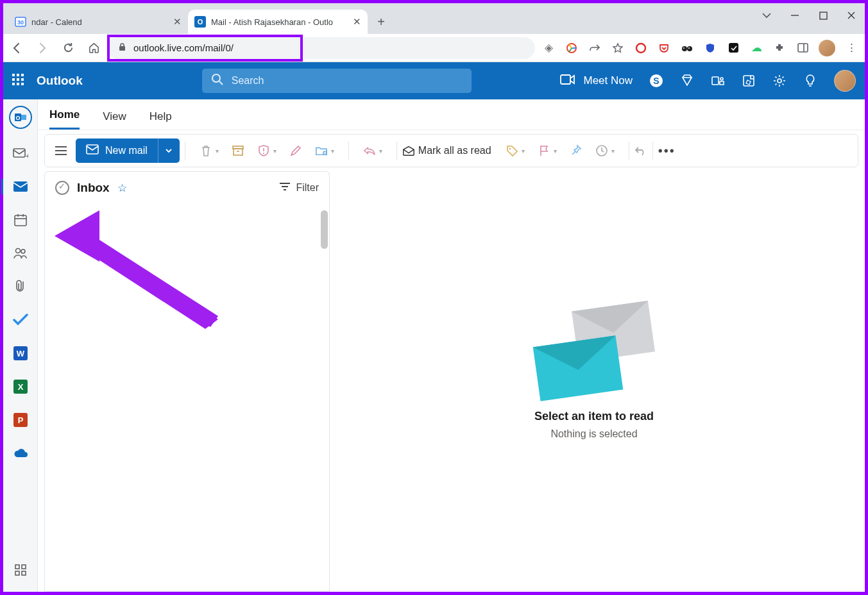  I want to click on ext-cloud-icon: ☁, so click(756, 48).